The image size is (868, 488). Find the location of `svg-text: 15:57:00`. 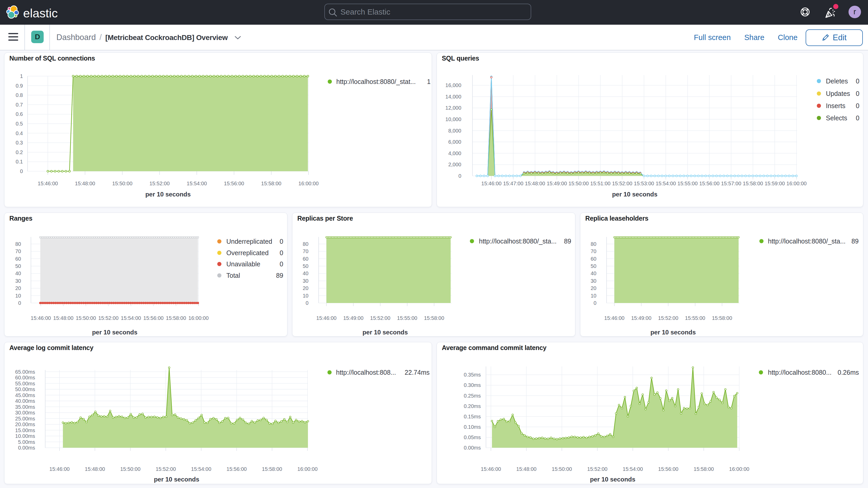

svg-text: 15:57:00 is located at coordinates (731, 183).